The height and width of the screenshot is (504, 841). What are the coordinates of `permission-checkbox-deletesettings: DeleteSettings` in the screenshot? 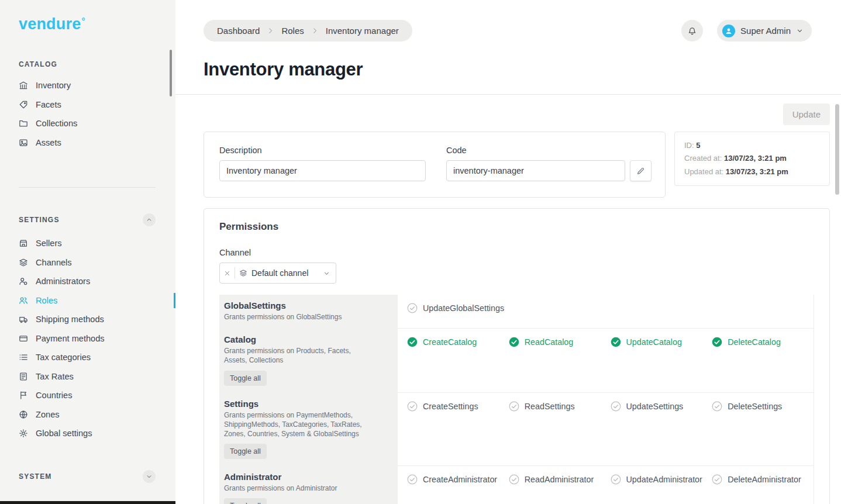 It's located at (763, 406).